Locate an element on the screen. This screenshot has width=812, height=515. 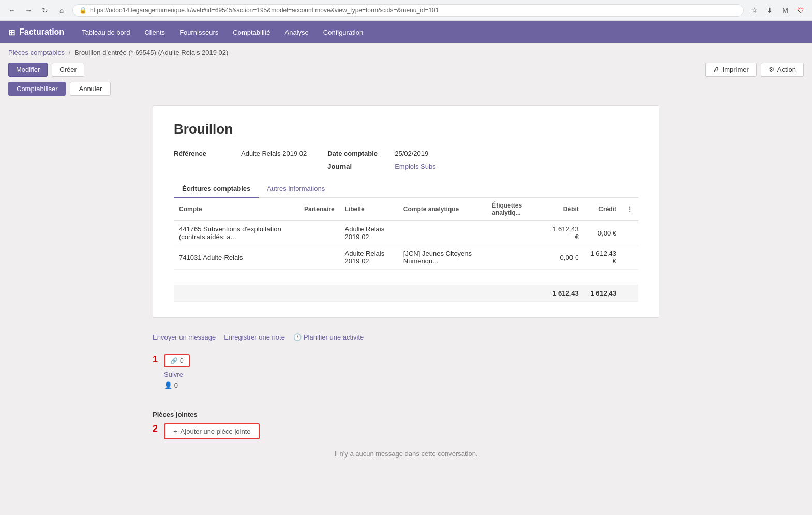
back-button: ← is located at coordinates (12, 10).